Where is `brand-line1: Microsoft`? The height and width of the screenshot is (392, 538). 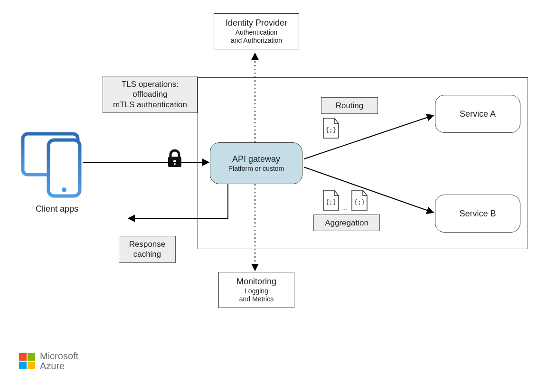 brand-line1: Microsoft is located at coordinates (59, 356).